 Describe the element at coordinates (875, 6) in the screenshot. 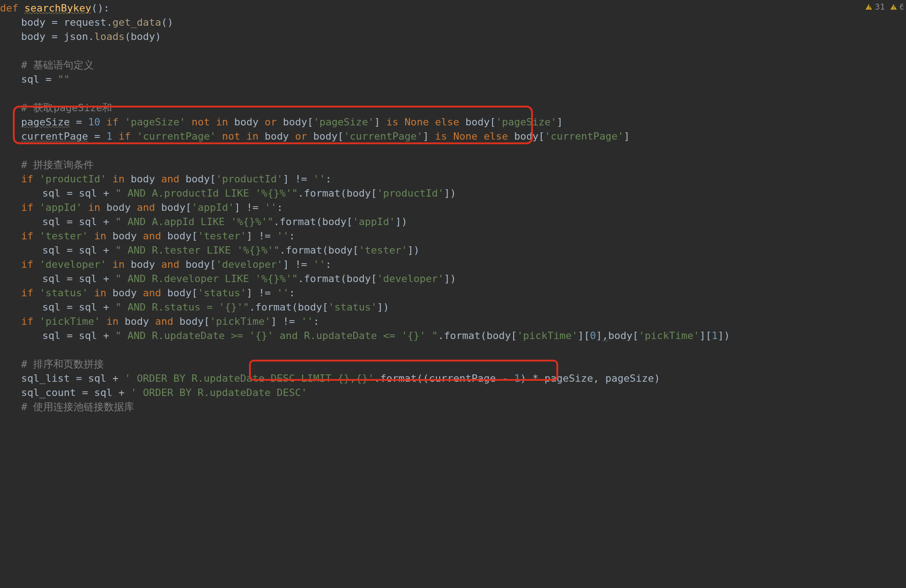

I see `warning-group-1: 31` at that location.